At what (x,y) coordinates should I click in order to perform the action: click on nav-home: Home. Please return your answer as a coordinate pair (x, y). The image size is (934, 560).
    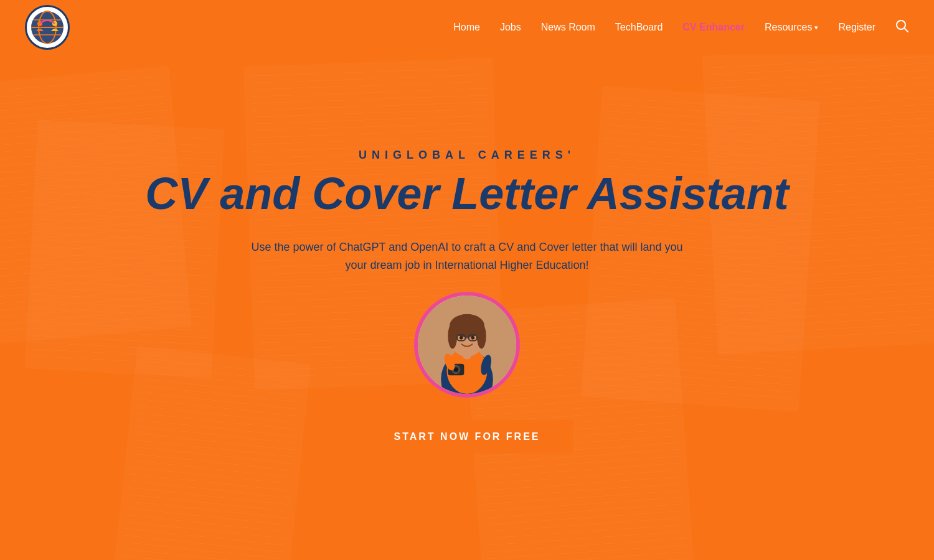
    Looking at the image, I should click on (467, 27).